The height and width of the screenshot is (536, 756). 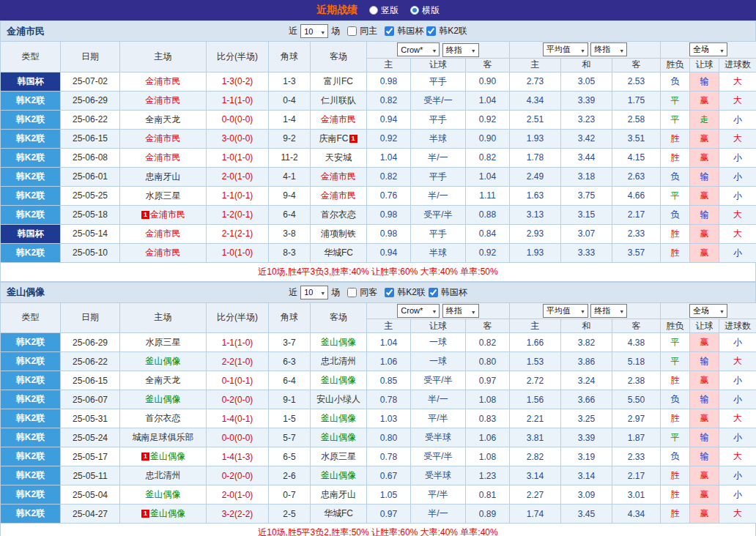 I want to click on home-team-name: 城南足球俱乐部, so click(x=163, y=437).